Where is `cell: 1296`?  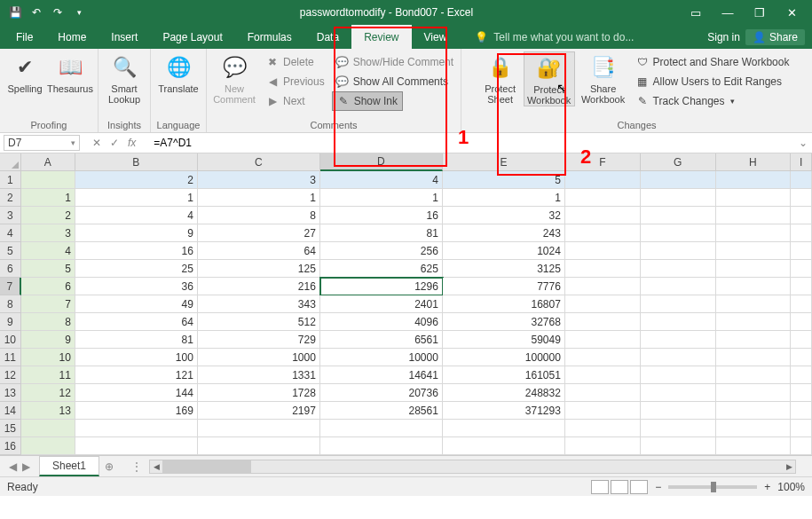 cell: 1296 is located at coordinates (382, 287).